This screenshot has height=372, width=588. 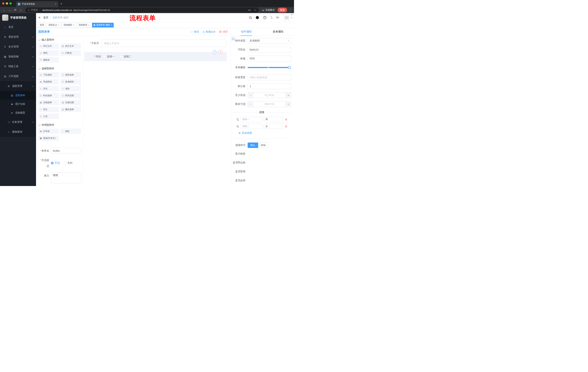 What do you see at coordinates (18, 86) in the screenshot?
I see `sidebar-item-process-management: ≣ 流程管理 ▴` at bounding box center [18, 86].